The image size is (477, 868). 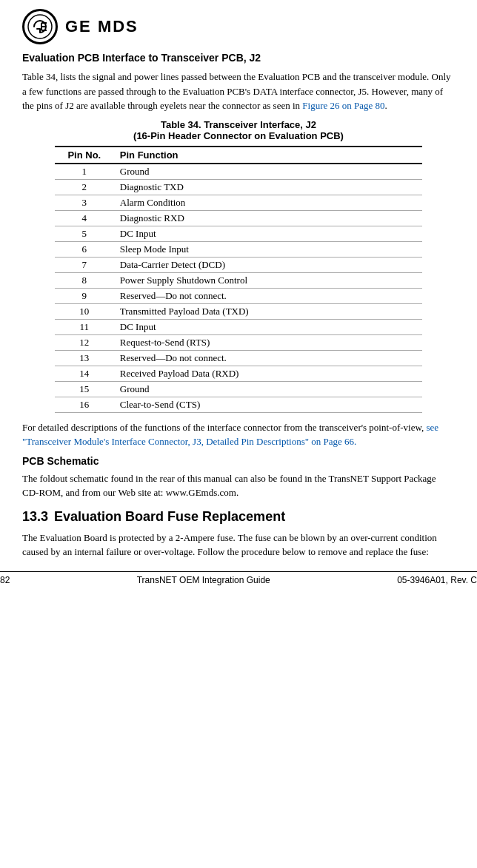 What do you see at coordinates (268, 203) in the screenshot?
I see `pin-function: Alarm Condition` at bounding box center [268, 203].